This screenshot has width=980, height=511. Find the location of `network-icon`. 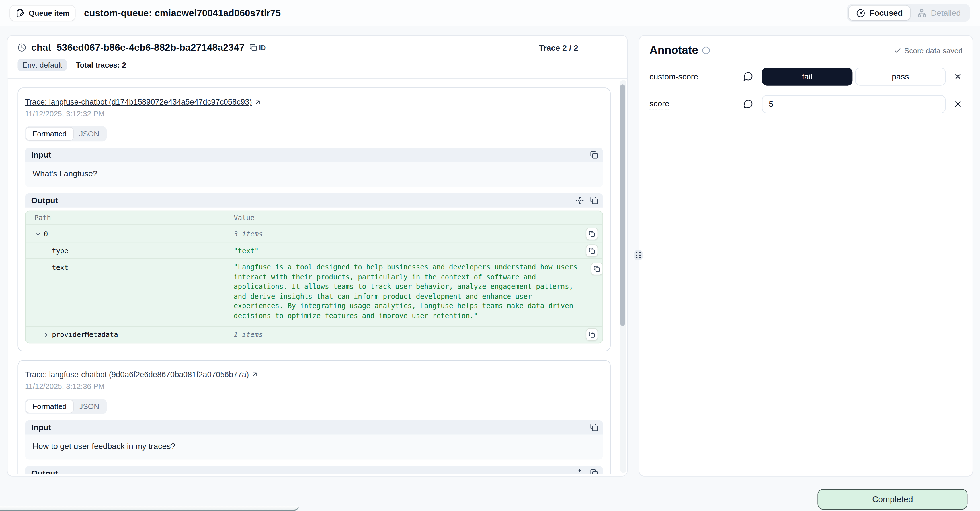

network-icon is located at coordinates (922, 13).